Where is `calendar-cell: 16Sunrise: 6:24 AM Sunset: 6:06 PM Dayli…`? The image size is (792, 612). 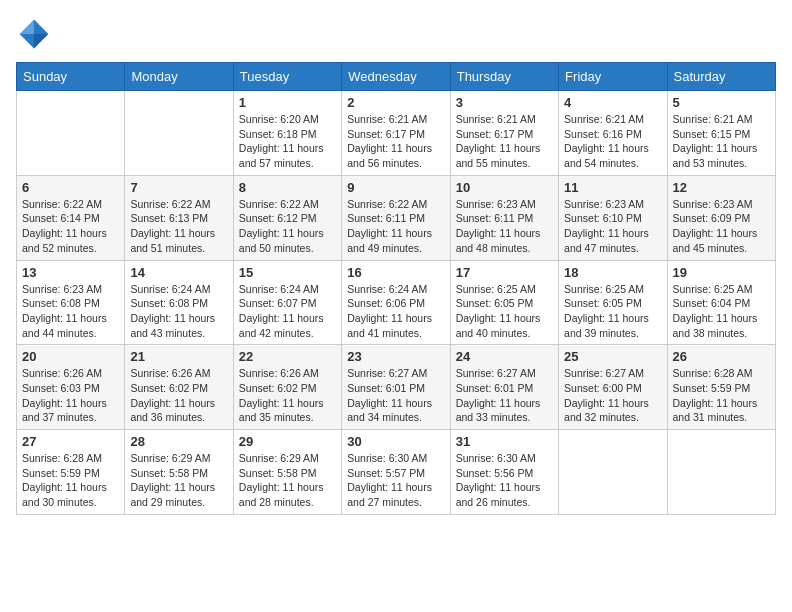 calendar-cell: 16Sunrise: 6:24 AM Sunset: 6:06 PM Dayli… is located at coordinates (396, 302).